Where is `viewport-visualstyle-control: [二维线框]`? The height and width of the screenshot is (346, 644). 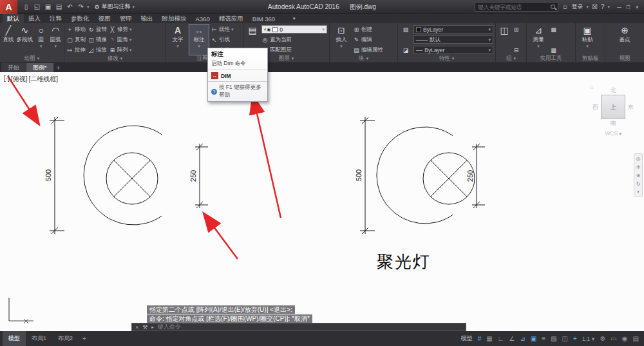 viewport-visualstyle-control: [二维线框] is located at coordinates (43, 79).